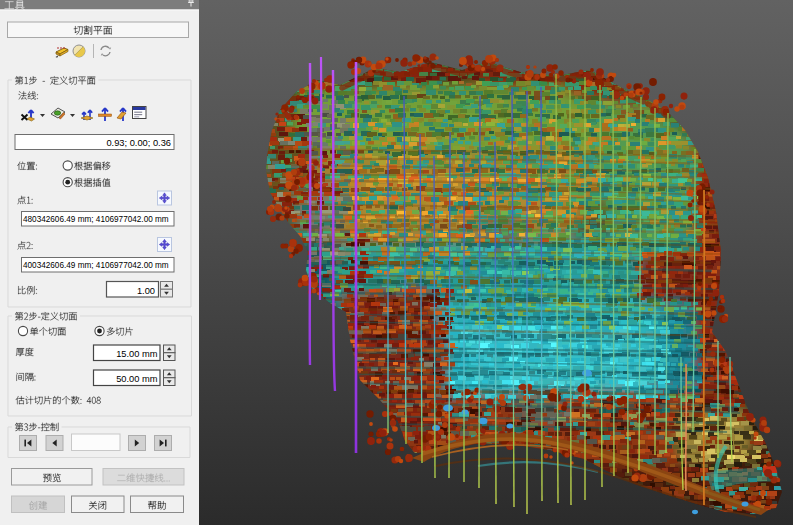 This screenshot has width=793, height=525. I want to click on svg-text: 0.93; 0.00; 0.36, so click(138, 143).